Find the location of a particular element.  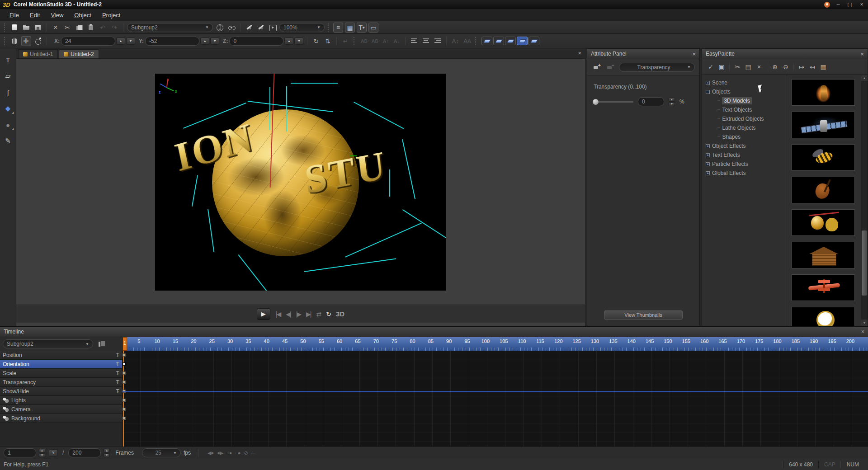

document-close-icon: × is located at coordinates (580, 53).